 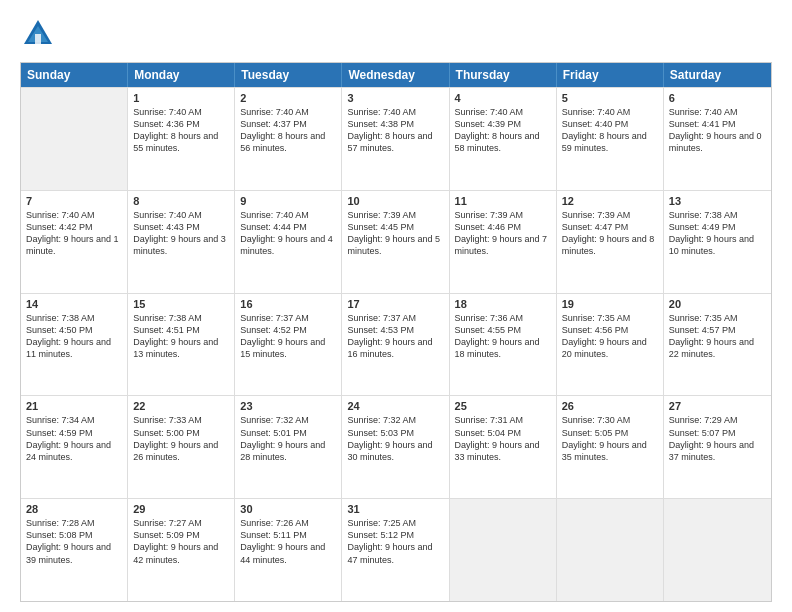 What do you see at coordinates (182, 550) in the screenshot?
I see `cal-day-29: 29Sunrise: 7:27 AM Sunset: 5:09 PM Dayli…` at bounding box center [182, 550].